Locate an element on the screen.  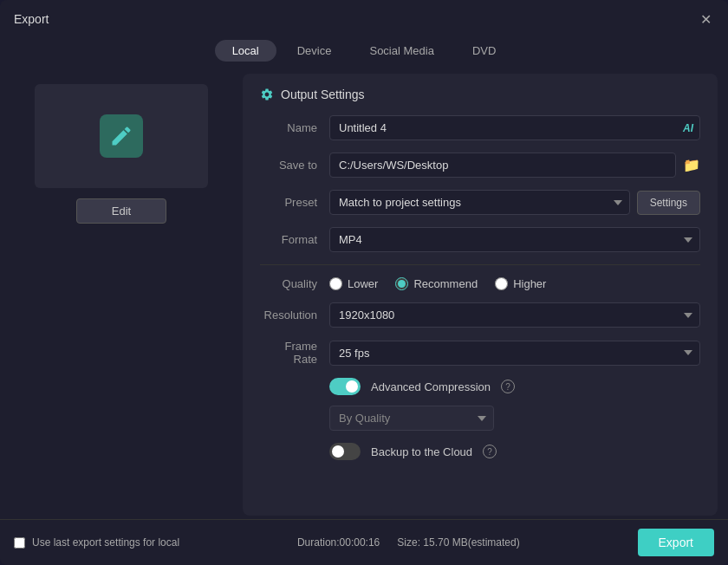
quality-higher-option: Higher is located at coordinates (520, 284).